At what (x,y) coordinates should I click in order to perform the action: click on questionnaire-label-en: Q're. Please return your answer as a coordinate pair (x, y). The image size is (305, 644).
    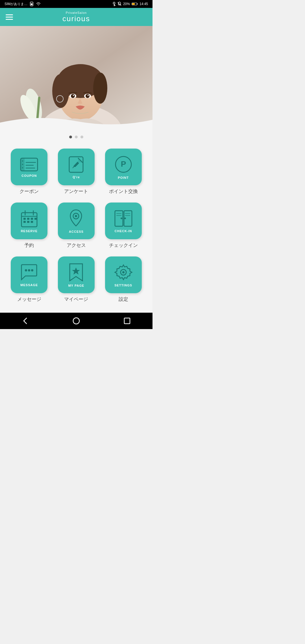
    Looking at the image, I should click on (76, 177).